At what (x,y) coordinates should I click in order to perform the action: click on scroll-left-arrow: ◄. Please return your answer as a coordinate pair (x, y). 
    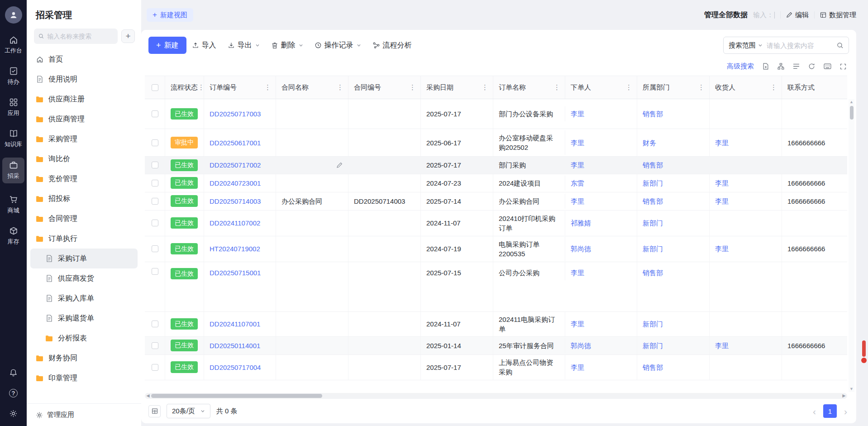
    Looking at the image, I should click on (148, 396).